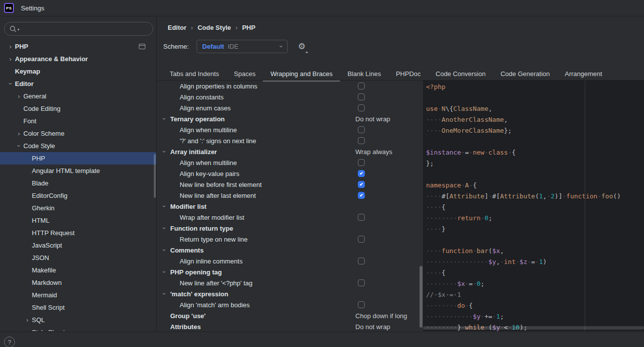 This screenshot has width=644, height=347. I want to click on tab-wrapping-and-braces: Wrapping and Braces, so click(302, 74).